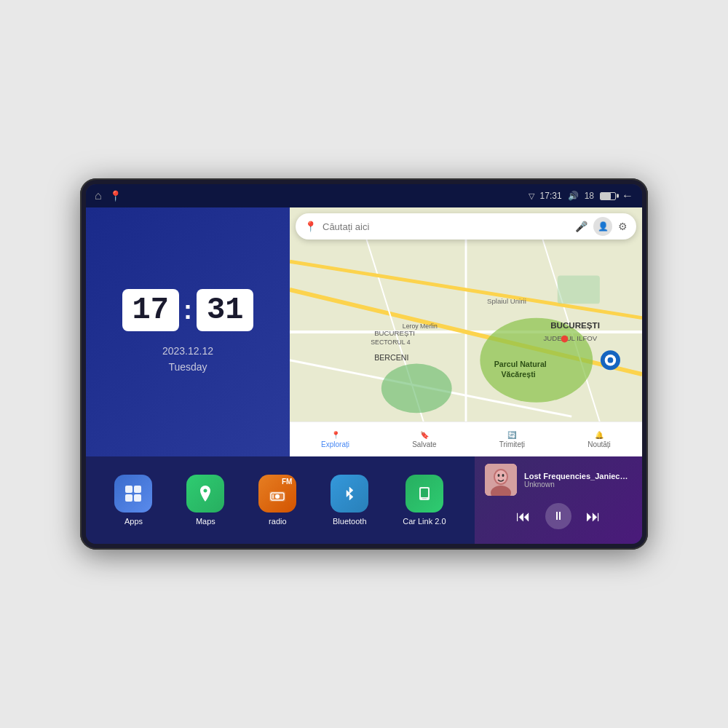  Describe the element at coordinates (420, 326) in the screenshot. I see `svg-text: Leroy Merlin` at that location.